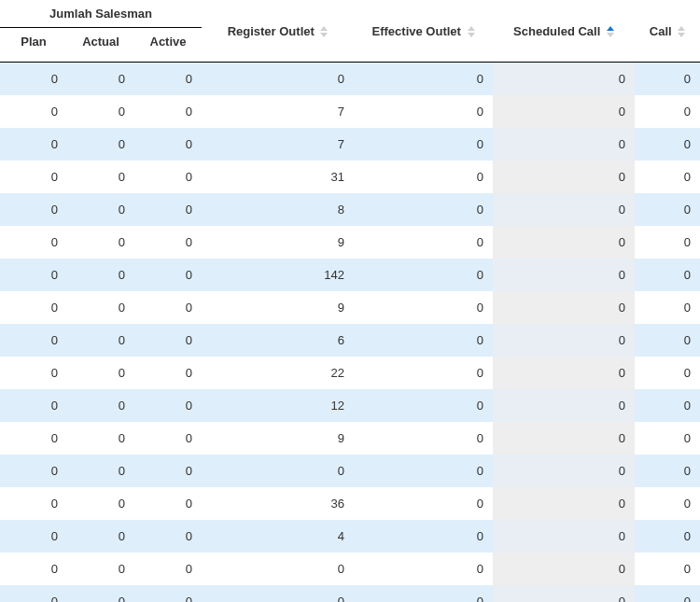 This screenshot has height=602, width=700. What do you see at coordinates (278, 373) in the screenshot?
I see `cell-register-outlet: 22` at bounding box center [278, 373].